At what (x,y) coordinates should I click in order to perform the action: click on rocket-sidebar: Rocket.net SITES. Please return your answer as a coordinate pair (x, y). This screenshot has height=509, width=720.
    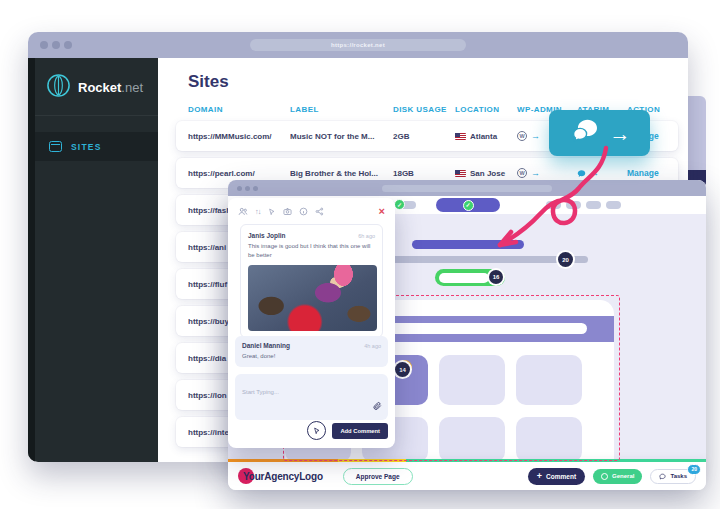
    Looking at the image, I should click on (93, 260).